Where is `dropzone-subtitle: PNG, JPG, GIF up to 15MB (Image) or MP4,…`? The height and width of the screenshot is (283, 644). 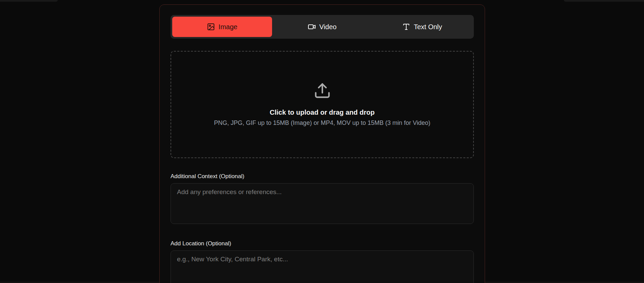
dropzone-subtitle: PNG, JPG, GIF up to 15MB (Image) or MP4,… is located at coordinates (322, 123).